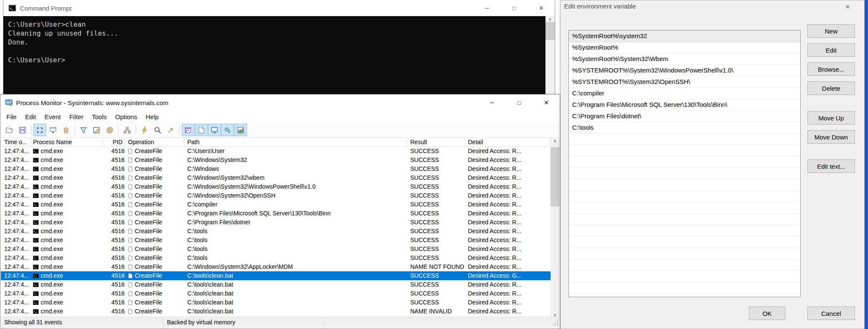  Describe the element at coordinates (126, 117) in the screenshot. I see `menu-options: Options` at that location.